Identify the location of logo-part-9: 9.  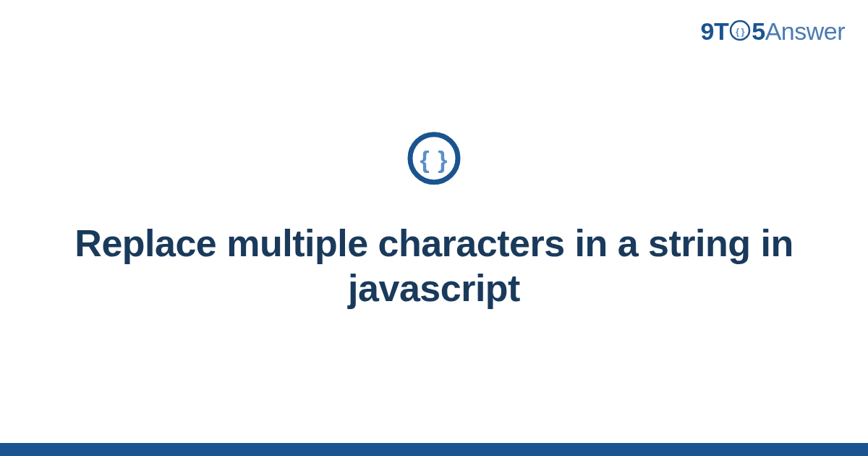
(707, 32).